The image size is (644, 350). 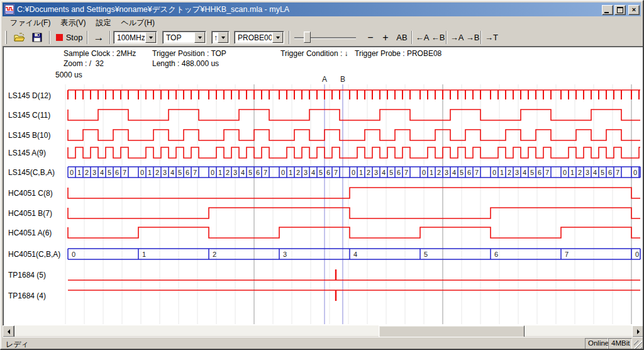 I want to click on probe-select-dropdown, so click(x=278, y=38).